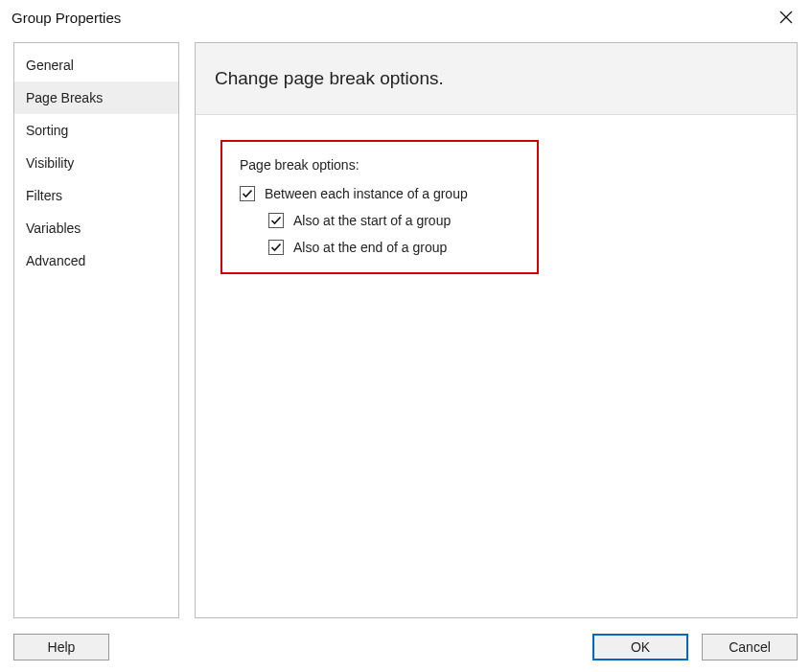 The height and width of the screenshot is (672, 811). I want to click on ok-button: OK, so click(640, 647).